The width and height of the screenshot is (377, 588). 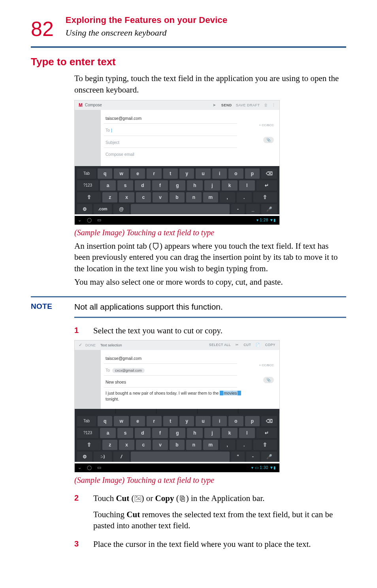 What do you see at coordinates (143, 433) in the screenshot?
I see `key-d-2: d` at bounding box center [143, 433].